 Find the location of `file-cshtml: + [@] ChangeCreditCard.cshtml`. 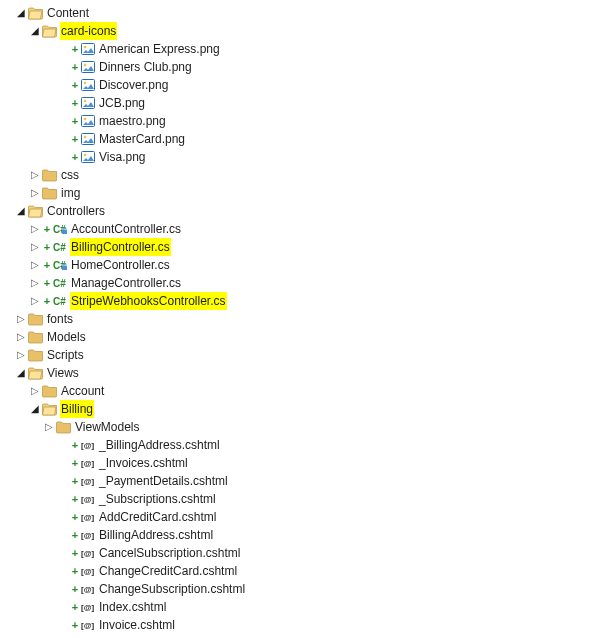

file-cshtml: + [@] ChangeCreditCard.cshtml is located at coordinates (300, 571).